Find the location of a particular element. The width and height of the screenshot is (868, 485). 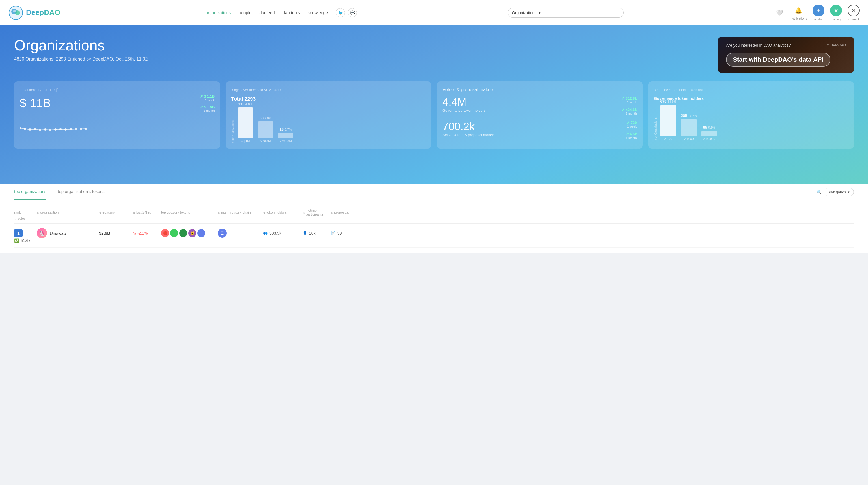

treasury-changes: ↗ $ 1.1B 1 week ↗ $ 1.5B 1 month is located at coordinates (208, 103).